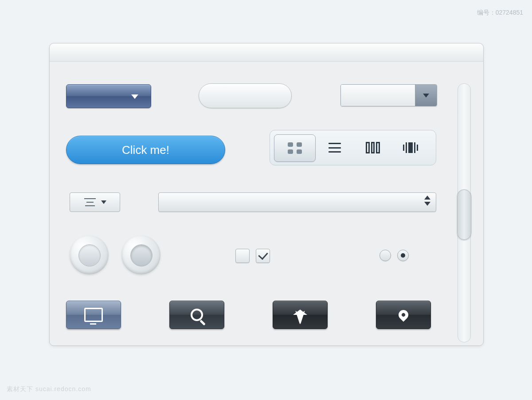  I want to click on vertical-scrollbar, so click(464, 213).